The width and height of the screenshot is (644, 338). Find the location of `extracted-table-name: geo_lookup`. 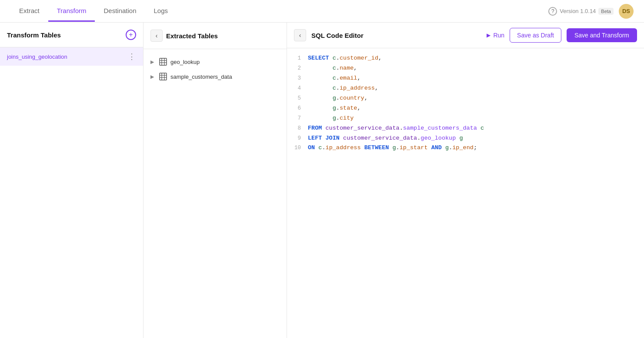

extracted-table-name: geo_lookup is located at coordinates (185, 62).